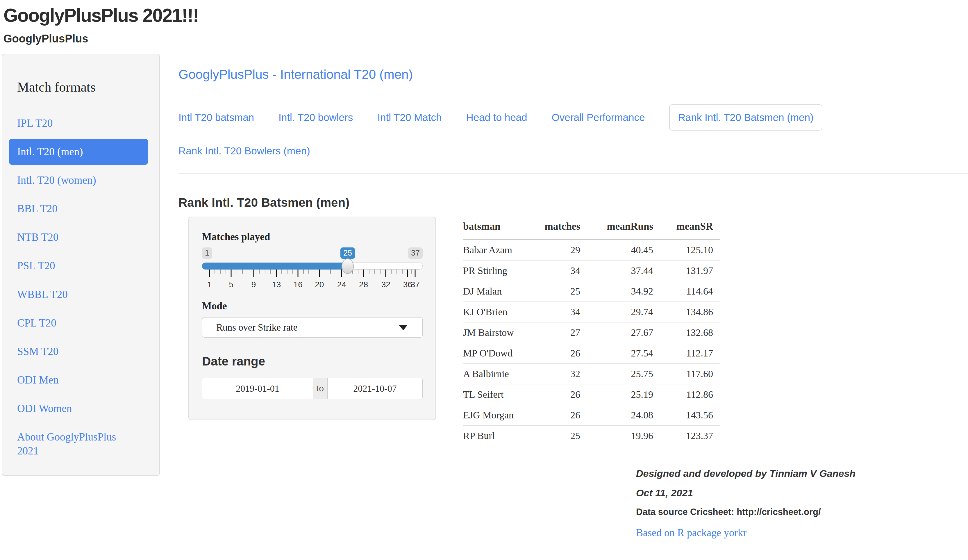 This screenshot has height=560, width=968. Describe the element at coordinates (73, 237) in the screenshot. I see `sidebar-item-ntb-t20: NTB T20` at that location.